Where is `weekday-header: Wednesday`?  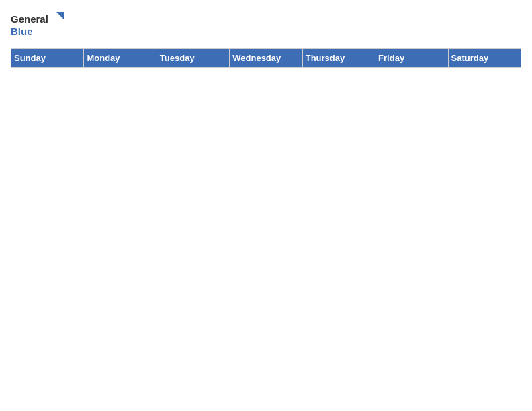
weekday-header: Wednesday is located at coordinates (266, 58).